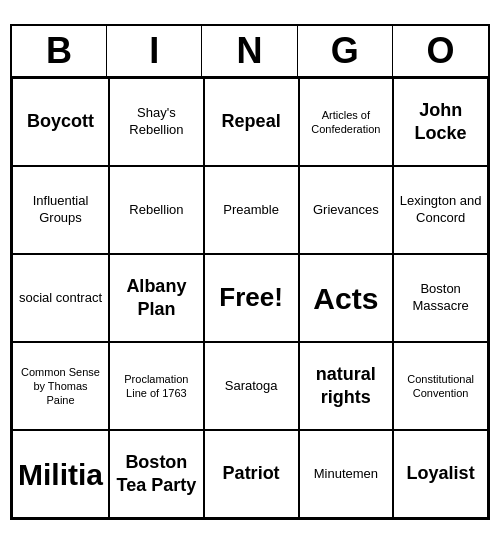 The height and width of the screenshot is (544, 500). I want to click on bingo-cell-19: Constitutional Convention, so click(440, 386).